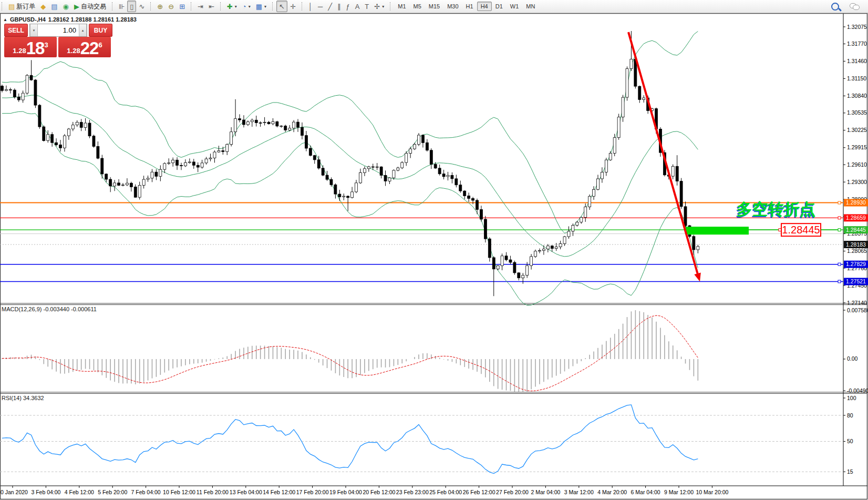 This screenshot has height=500, width=868. Describe the element at coordinates (531, 6) in the screenshot. I see `timeframe-mn: MN` at that location.